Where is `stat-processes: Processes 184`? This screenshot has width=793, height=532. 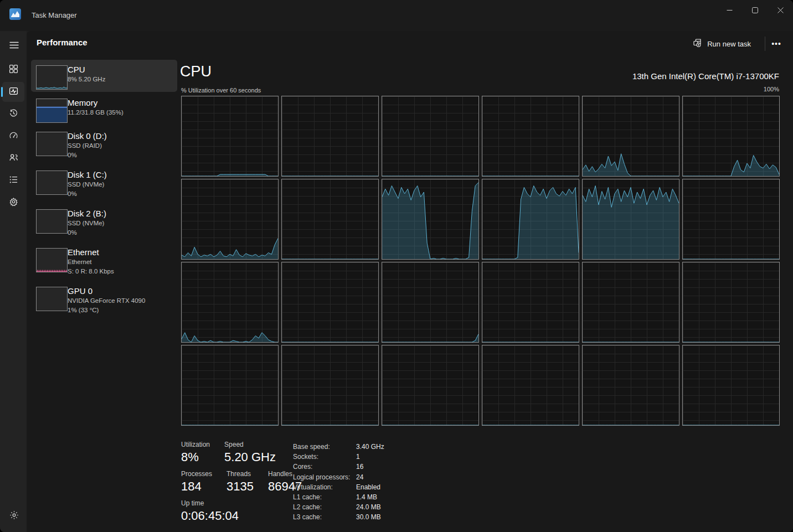 stat-processes: Processes 184 is located at coordinates (197, 482).